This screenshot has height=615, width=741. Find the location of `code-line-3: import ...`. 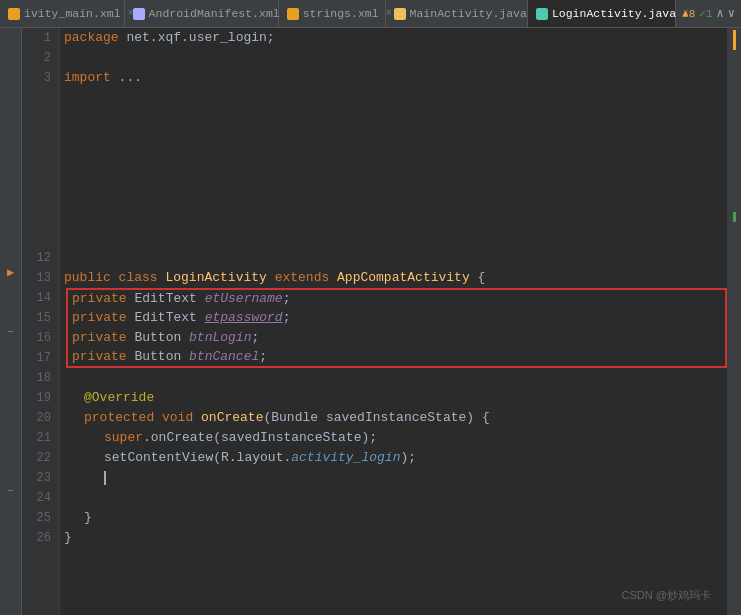

code-line-3: import ... is located at coordinates (396, 78).